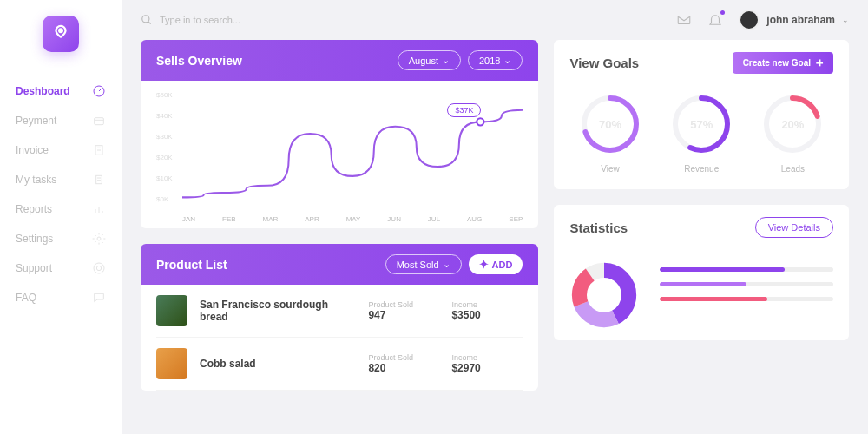 The image size is (868, 434). What do you see at coordinates (99, 239) in the screenshot?
I see `gear-icon` at bounding box center [99, 239].